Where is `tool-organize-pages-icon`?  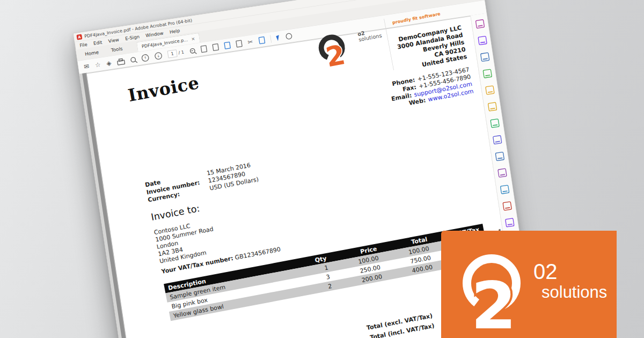
tool-organize-pages-icon is located at coordinates (500, 157).